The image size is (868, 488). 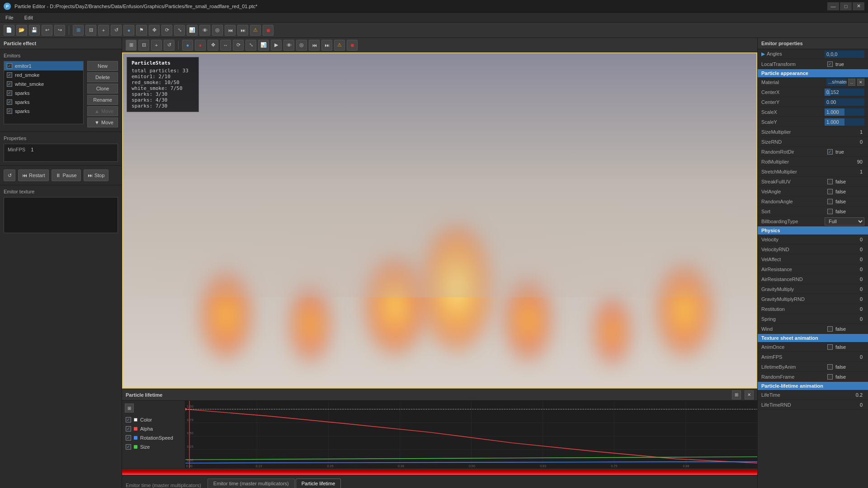 I want to click on toolbar-refresh-button: ↺, so click(x=116, y=30).